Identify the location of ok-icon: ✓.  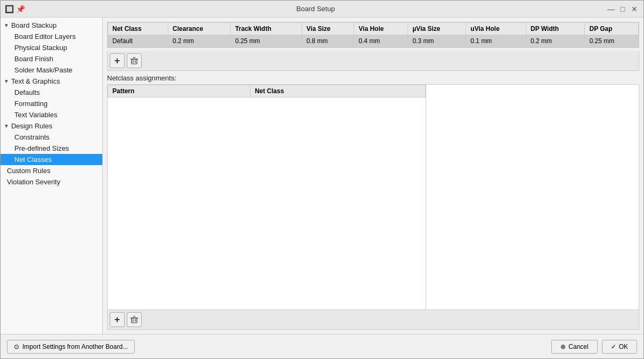
(614, 347).